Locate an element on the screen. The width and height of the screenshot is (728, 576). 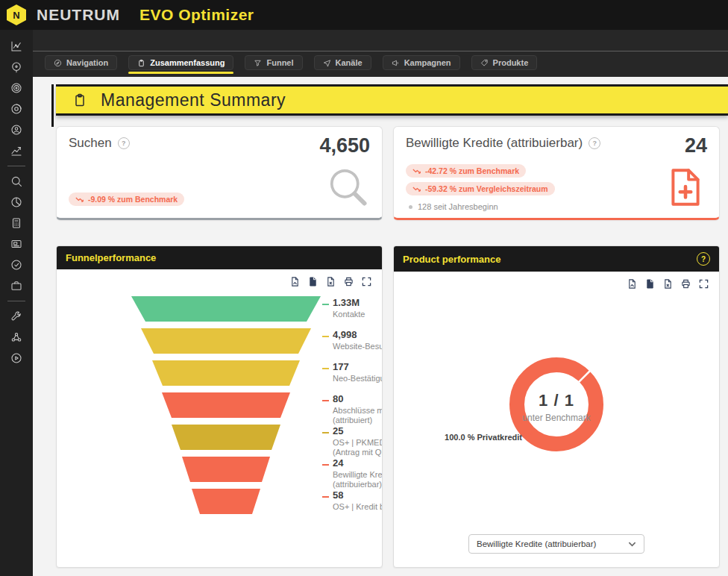
brand-name: NEUTRUM is located at coordinates (78, 15).